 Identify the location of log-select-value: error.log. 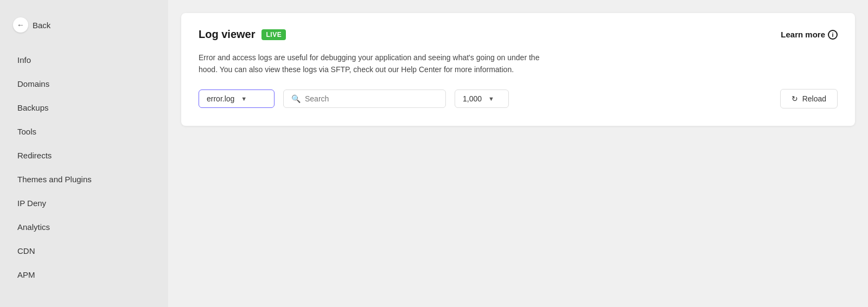
(220, 99).